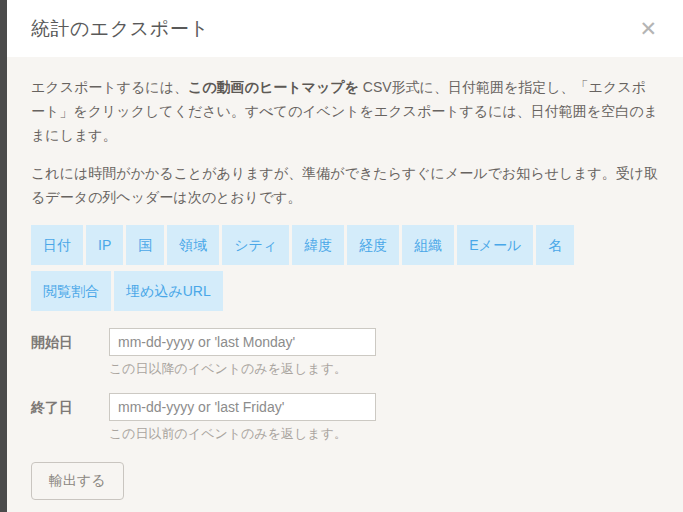 This screenshot has width=683, height=512. I want to click on column-tag: シティ, so click(256, 245).